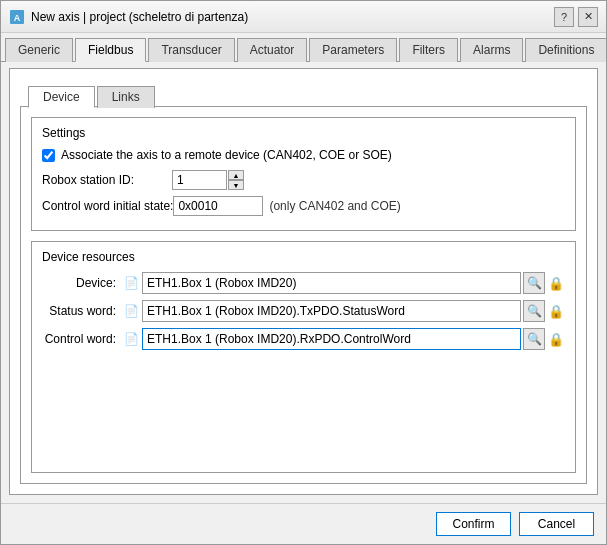 The width and height of the screenshot is (607, 545). What do you see at coordinates (556, 311) in the screenshot?
I see `status-lock-icon: 🔒` at bounding box center [556, 311].